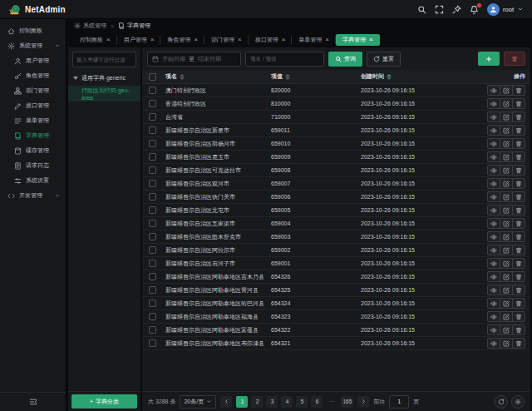 The image size is (532, 411). I want to click on collapse-sidebar-icon, so click(33, 402).